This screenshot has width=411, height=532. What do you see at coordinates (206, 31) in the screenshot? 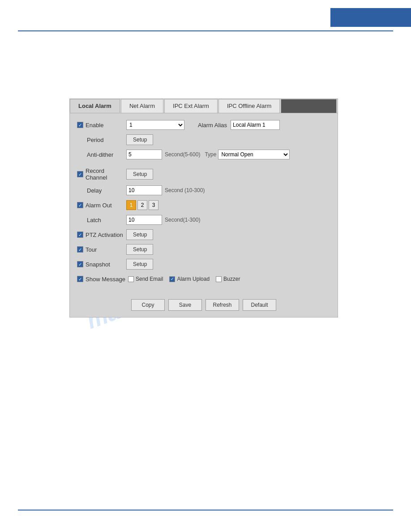
I see `top-rule` at bounding box center [206, 31].